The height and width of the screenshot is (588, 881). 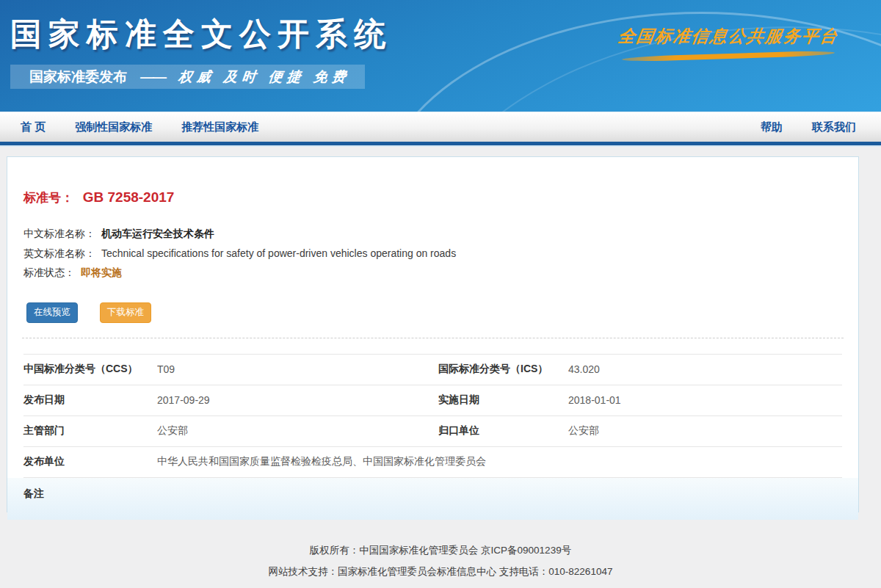 What do you see at coordinates (90, 400) in the screenshot?
I see `publish-date-label: 发布日期` at bounding box center [90, 400].